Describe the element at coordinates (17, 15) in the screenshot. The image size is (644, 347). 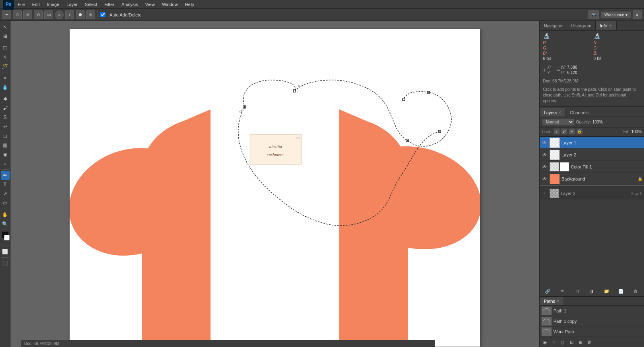
I see `tool-option-1: ⬡` at that location.